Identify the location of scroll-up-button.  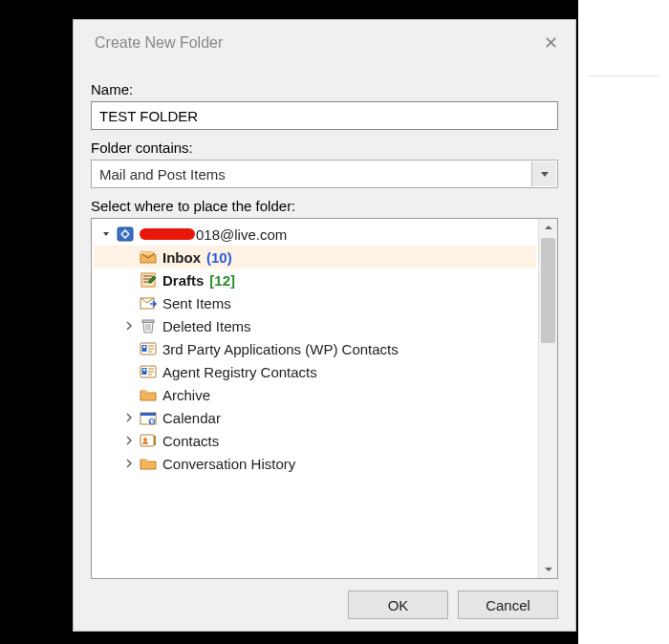
(549, 227).